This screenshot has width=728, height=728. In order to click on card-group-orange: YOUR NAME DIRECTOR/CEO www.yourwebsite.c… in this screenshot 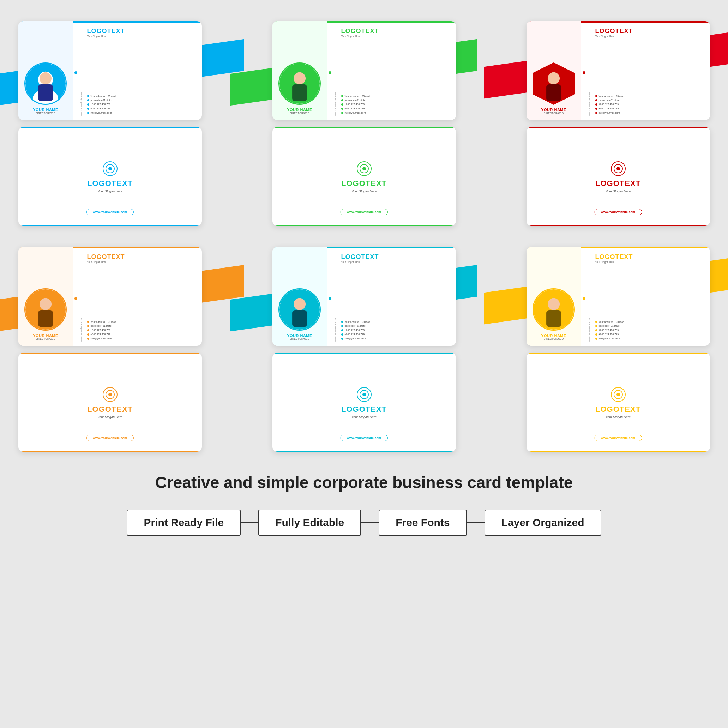, I will do `click(110, 350)`.